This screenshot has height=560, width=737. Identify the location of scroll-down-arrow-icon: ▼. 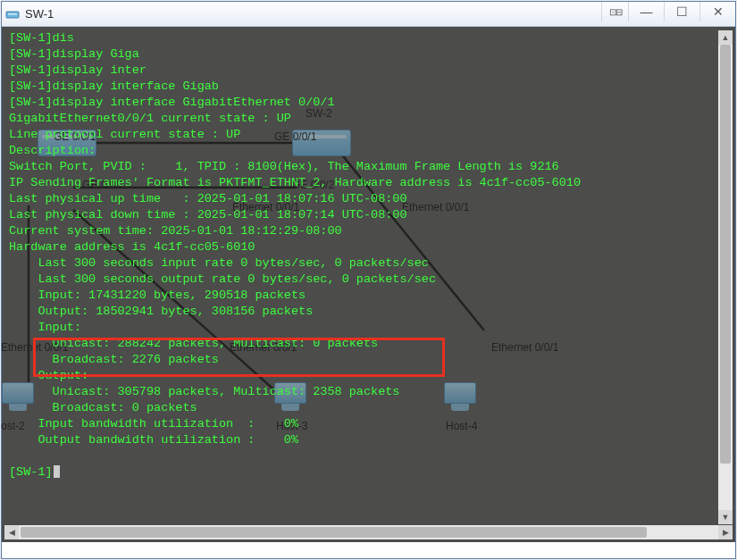
(725, 517).